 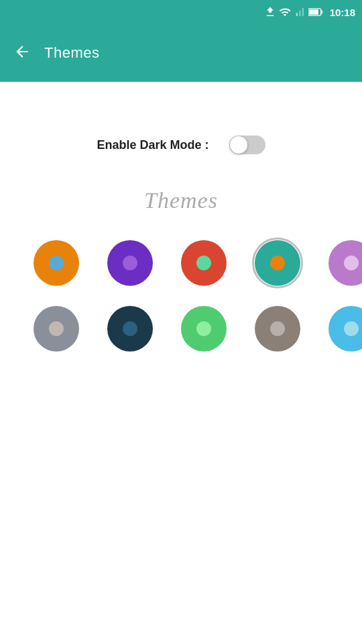 I want to click on toggle-knob, so click(x=239, y=145).